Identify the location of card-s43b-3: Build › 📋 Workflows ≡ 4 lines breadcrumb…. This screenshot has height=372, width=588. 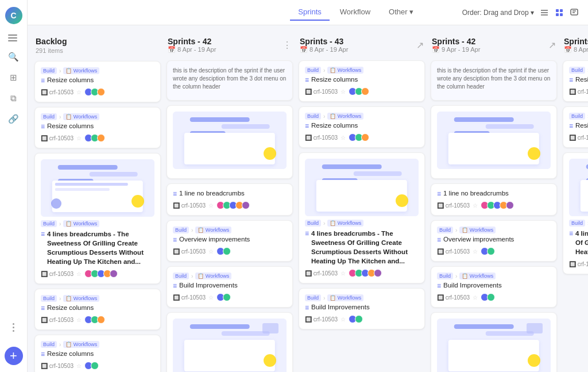
(575, 213).